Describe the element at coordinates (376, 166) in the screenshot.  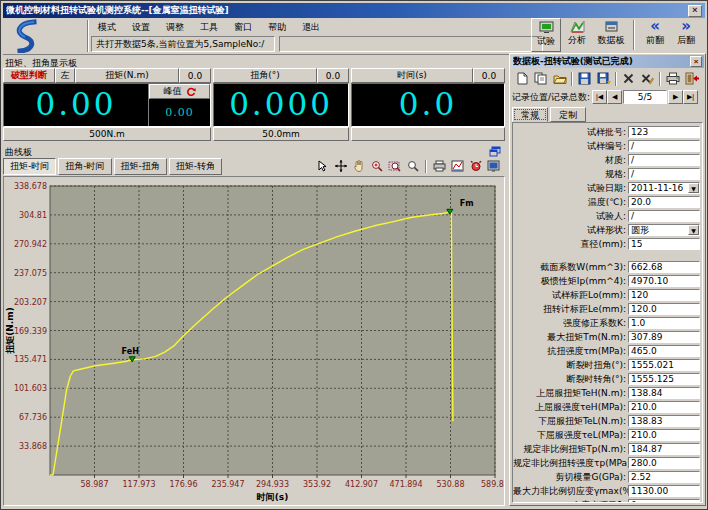
I see `zoom-in-icon` at that location.